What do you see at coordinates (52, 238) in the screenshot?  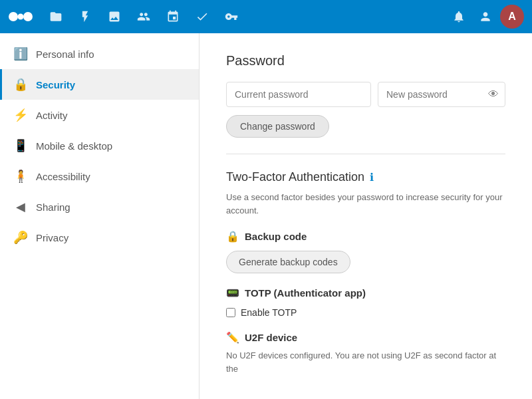 I see `sidebar-item-label: Privacy` at bounding box center [52, 238].